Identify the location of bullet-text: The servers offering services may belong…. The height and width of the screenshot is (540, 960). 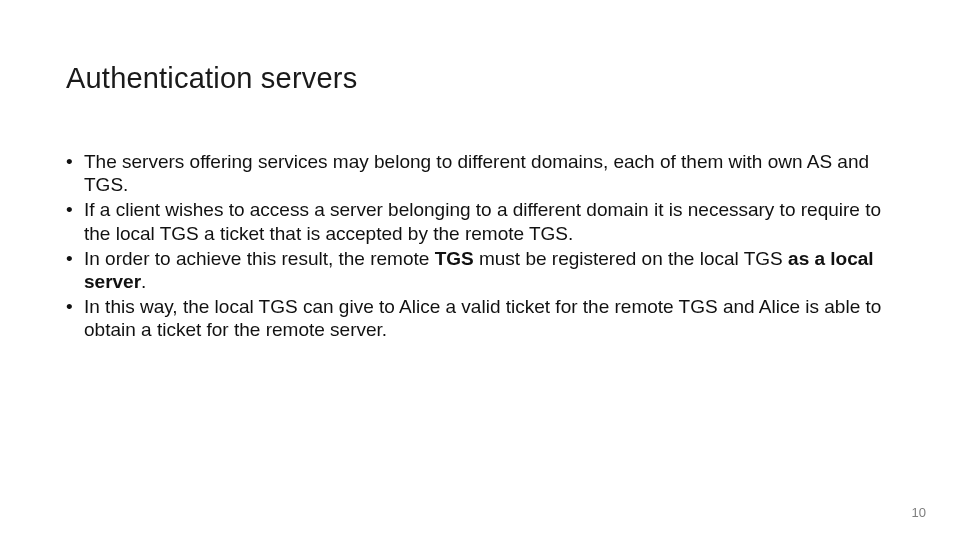
(476, 173).